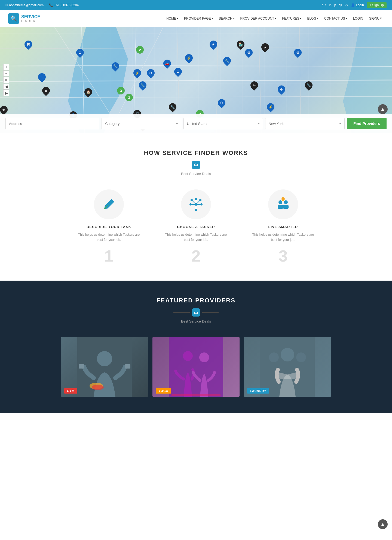 Image resolution: width=392 pixels, height=540 pixels. I want to click on pinterest-icon: p, so click(335, 5).